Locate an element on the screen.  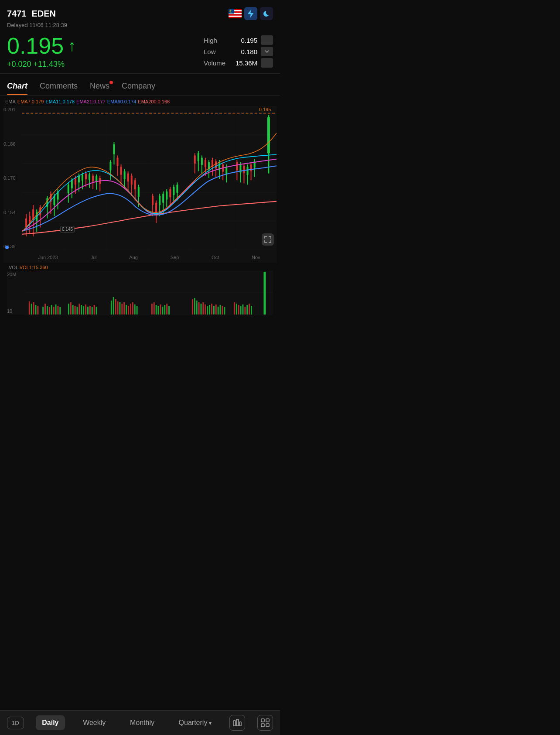
x-label-oct: Oct is located at coordinates (215, 257).